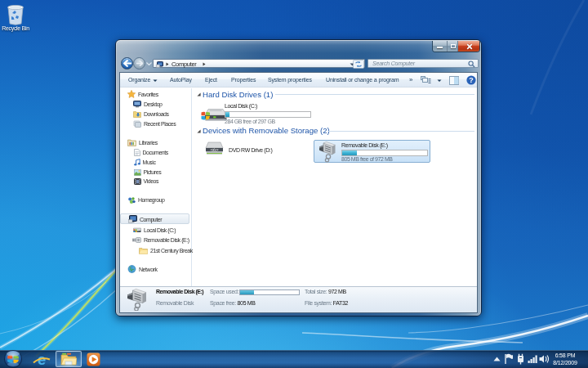 This screenshot has width=588, height=368. I want to click on svg-text: DVD, so click(214, 149).